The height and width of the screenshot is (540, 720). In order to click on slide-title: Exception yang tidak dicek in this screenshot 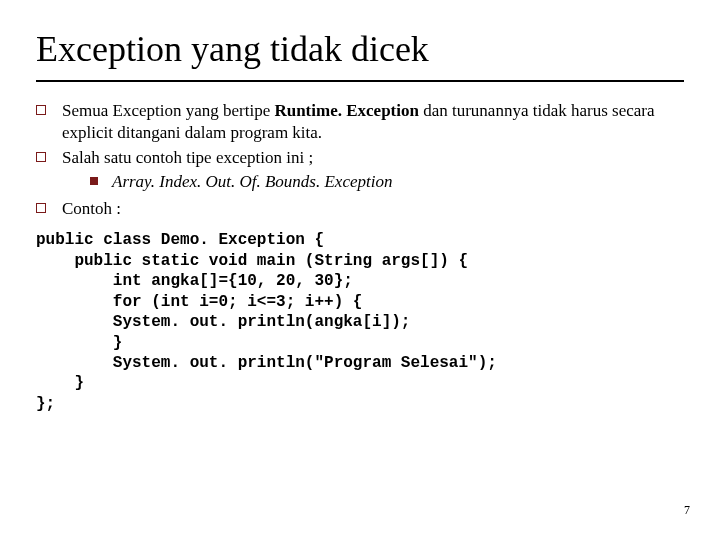, I will do `click(360, 55)`.